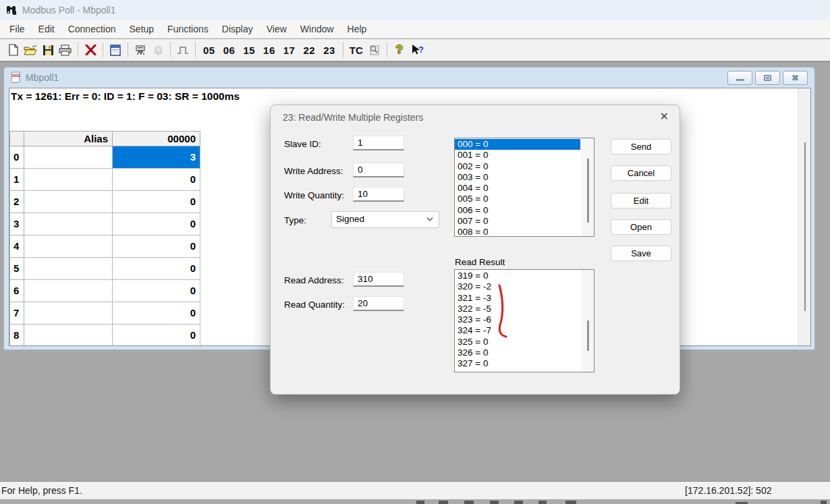 The height and width of the screenshot is (504, 830). Describe the element at coordinates (92, 29) in the screenshot. I see `menu-connection: Connection` at that location.